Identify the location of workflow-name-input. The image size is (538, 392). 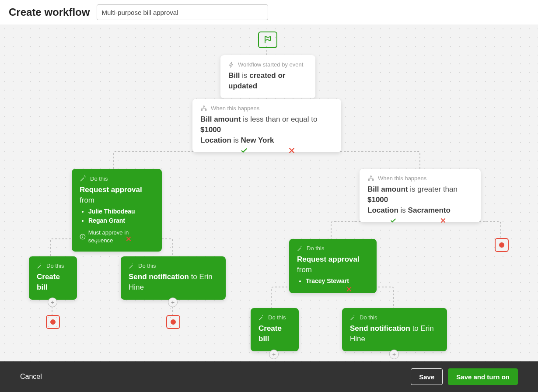
(182, 12).